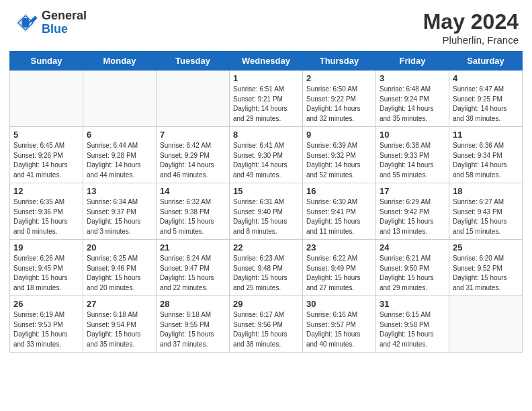  What do you see at coordinates (471, 21) in the screenshot?
I see `calendar-title: May 2024` at bounding box center [471, 21].